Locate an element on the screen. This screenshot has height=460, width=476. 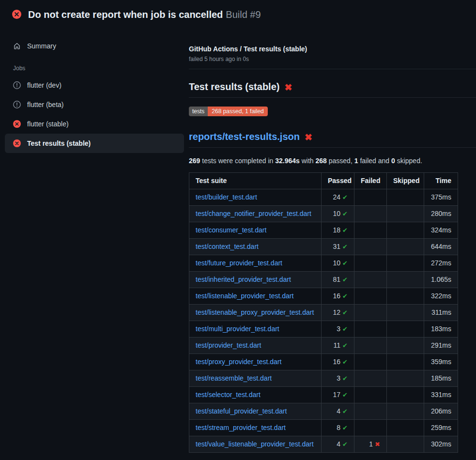
sidebar-item-summary: Summary is located at coordinates (94, 46).